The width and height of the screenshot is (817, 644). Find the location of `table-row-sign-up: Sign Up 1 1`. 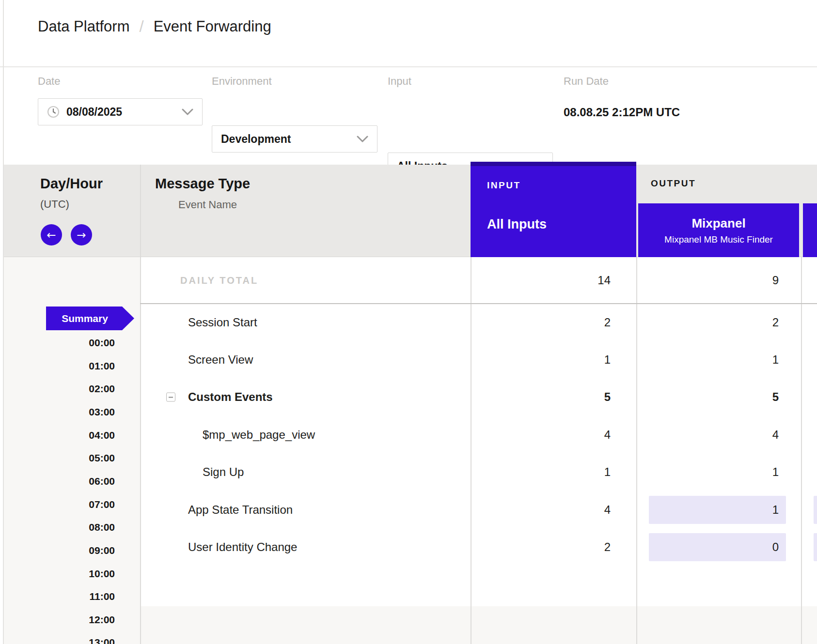

table-row-sign-up: Sign Up 1 1 is located at coordinates (479, 473).